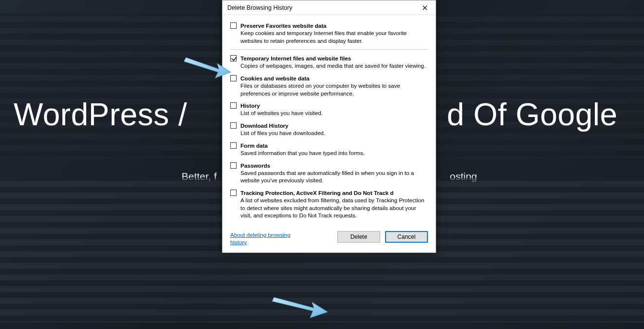  What do you see at coordinates (260, 8) in the screenshot?
I see `dialog-title: Delete Browsing History` at bounding box center [260, 8].